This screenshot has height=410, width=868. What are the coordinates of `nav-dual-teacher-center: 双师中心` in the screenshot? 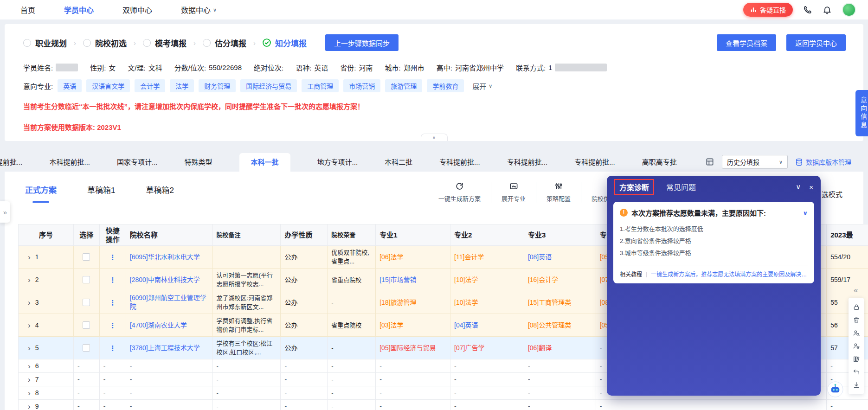 It's located at (137, 10).